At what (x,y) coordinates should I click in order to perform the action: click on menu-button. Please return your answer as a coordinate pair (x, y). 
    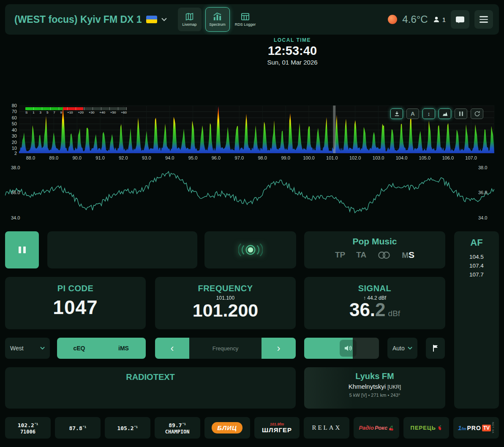
    Looking at the image, I should click on (484, 19).